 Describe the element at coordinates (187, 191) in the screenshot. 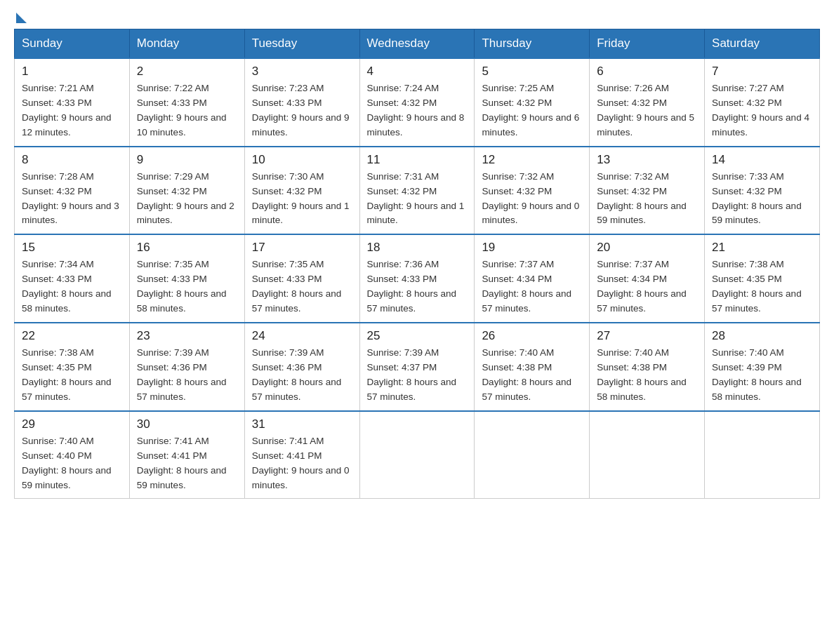

I see `calendar-day-9: 9 Sunrise: 7:29 AMSunset: 4:32 PMDayligh…` at that location.